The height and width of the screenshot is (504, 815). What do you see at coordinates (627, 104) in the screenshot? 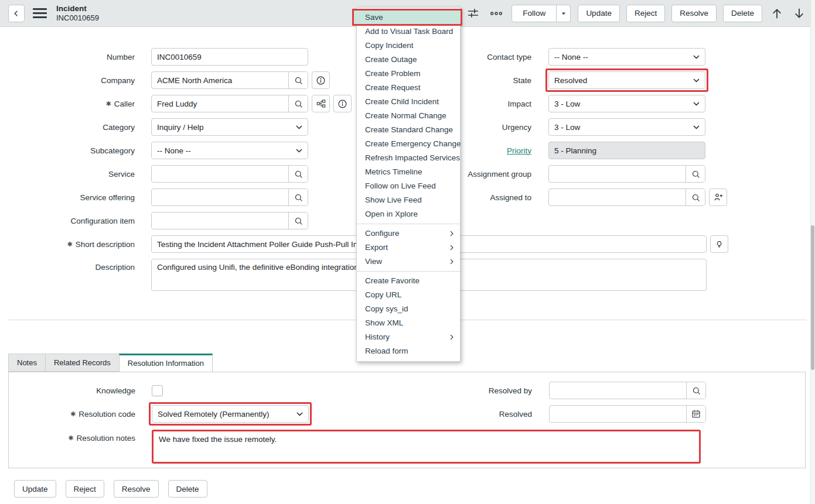
I see `impact-field: 3 - Low` at bounding box center [627, 104].